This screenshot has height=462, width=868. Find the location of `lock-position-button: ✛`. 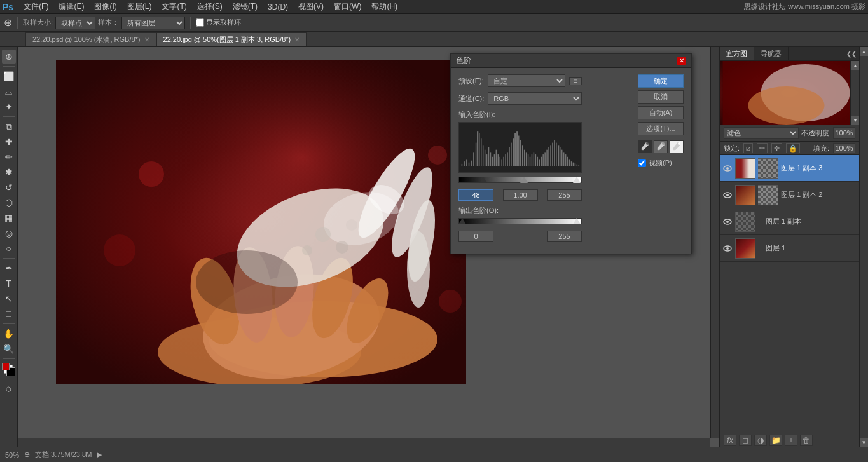

lock-position-button: ✛ is located at coordinates (777, 148).